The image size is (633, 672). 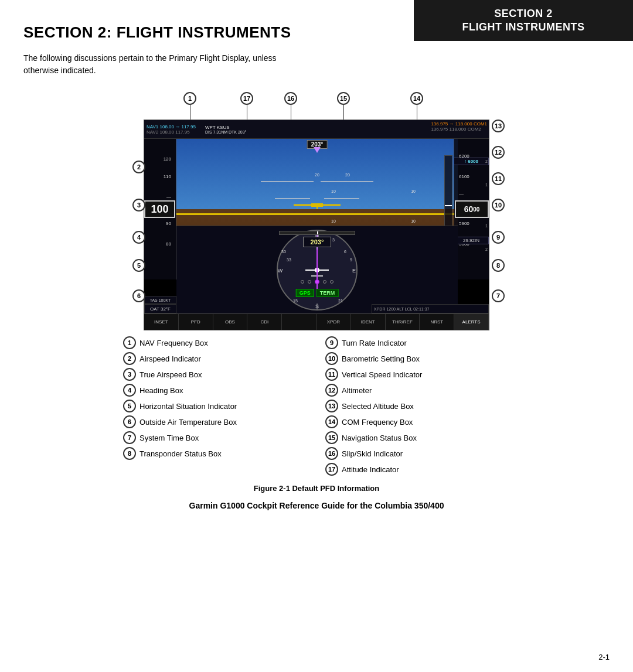 What do you see at coordinates (316, 406) in the screenshot?
I see `legend-area: 1 NAV Frequency Box 2 Airspeed Indicator…` at bounding box center [316, 406].